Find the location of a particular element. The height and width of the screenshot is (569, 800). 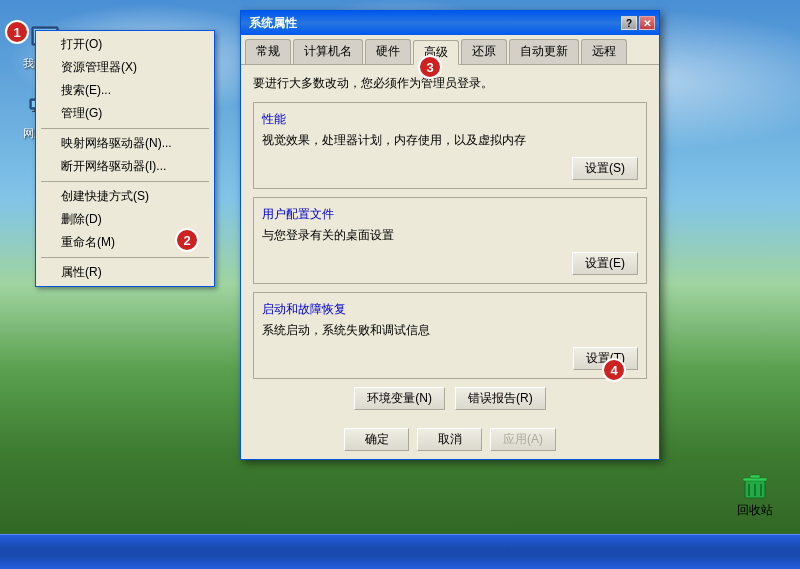

menu-item-search: 搜索(E)... is located at coordinates (125, 90).